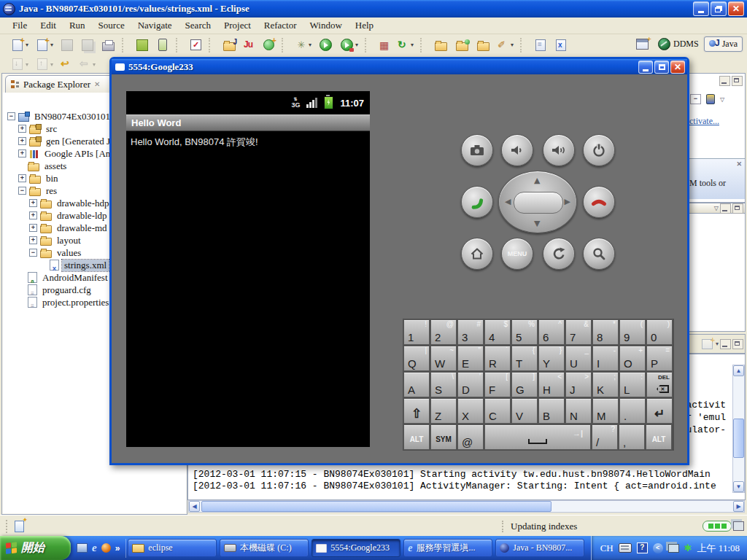 This screenshot has width=747, height=560. What do you see at coordinates (471, 332) in the screenshot?
I see `key-3: 3#` at bounding box center [471, 332].